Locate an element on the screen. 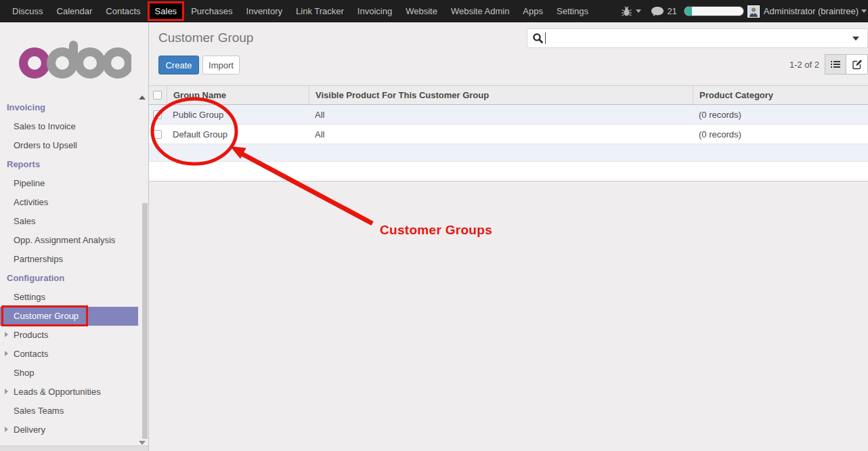 The width and height of the screenshot is (868, 451). search-icon is located at coordinates (538, 38).